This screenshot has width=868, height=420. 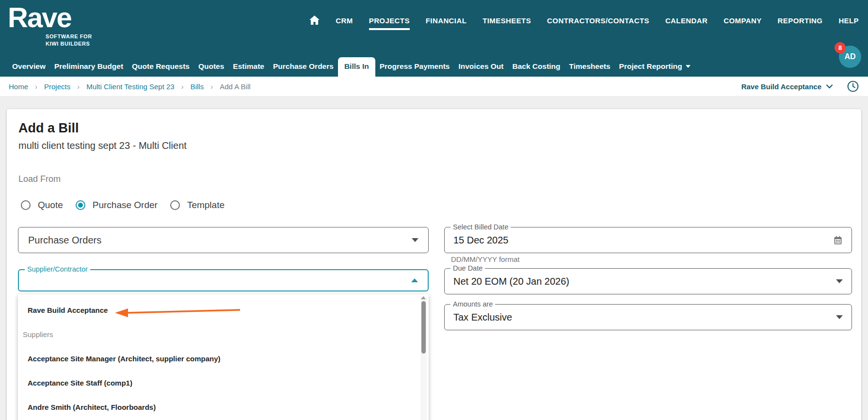 What do you see at coordinates (50, 17) in the screenshot?
I see `logo-wordmark: Rave` at bounding box center [50, 17].